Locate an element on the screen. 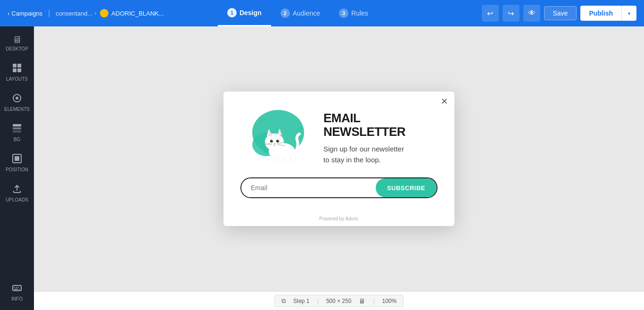  step-tabs: 1 Design 2 Audience 3 Rules is located at coordinates (298, 13).